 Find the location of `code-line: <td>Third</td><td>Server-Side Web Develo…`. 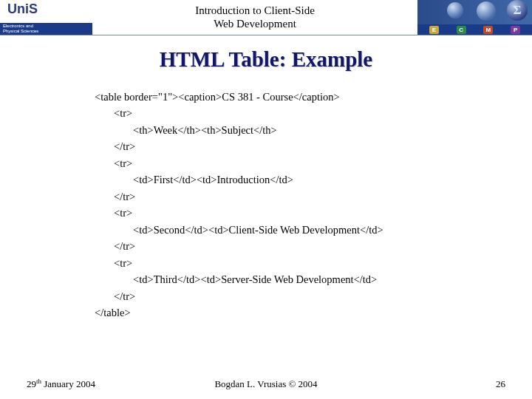

code-line: <td>Third</td><td>Server-Side Web Develo… is located at coordinates (294, 279).